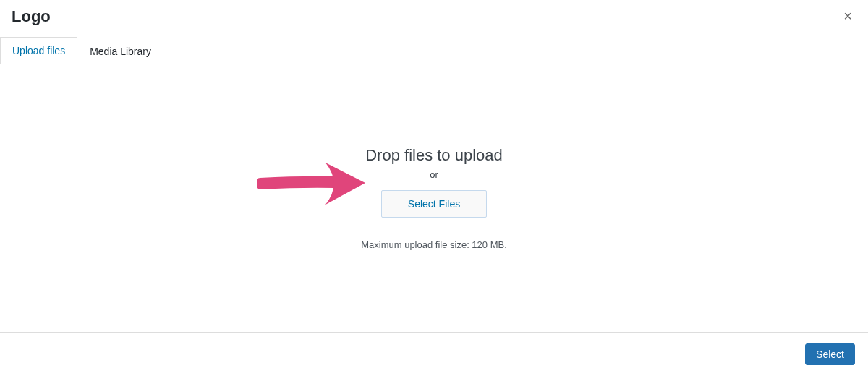 The height and width of the screenshot is (368, 868). I want to click on drop-files-heading: Drop files to upload, so click(434, 155).